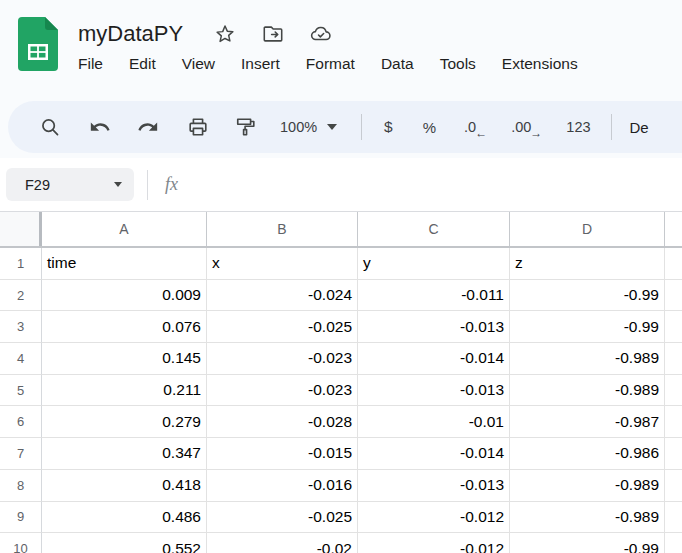 The height and width of the screenshot is (553, 682). What do you see at coordinates (321, 34) in the screenshot?
I see `cloud-saved-icon` at bounding box center [321, 34].